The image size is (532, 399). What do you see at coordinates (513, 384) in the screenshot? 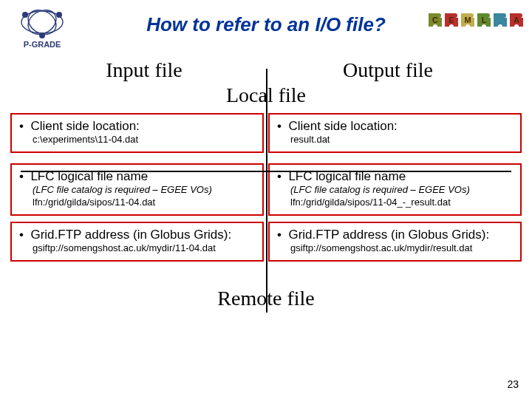
I see `page-number: 23` at bounding box center [513, 384].